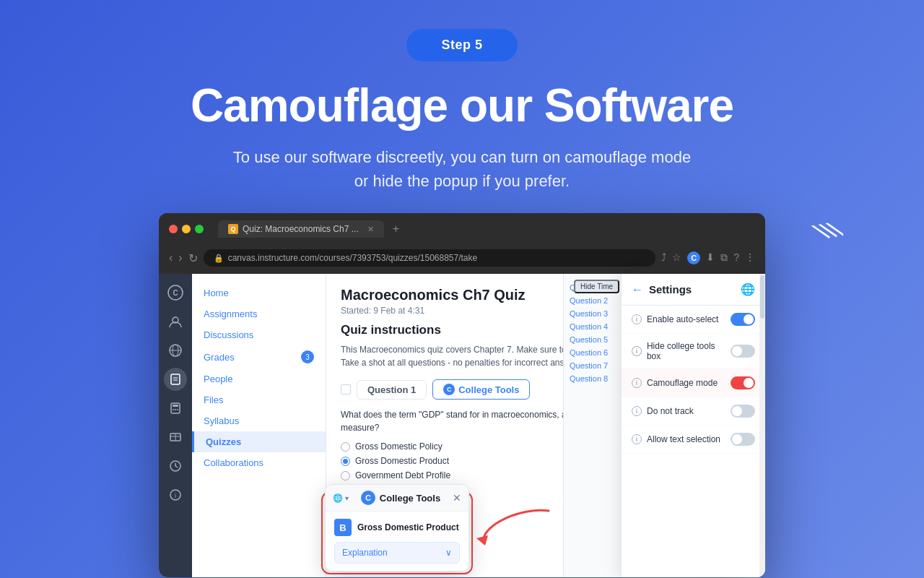 This screenshot has height=578, width=924. What do you see at coordinates (341, 499) in the screenshot?
I see `ct-popup-globe: 🌐 ▾` at bounding box center [341, 499].